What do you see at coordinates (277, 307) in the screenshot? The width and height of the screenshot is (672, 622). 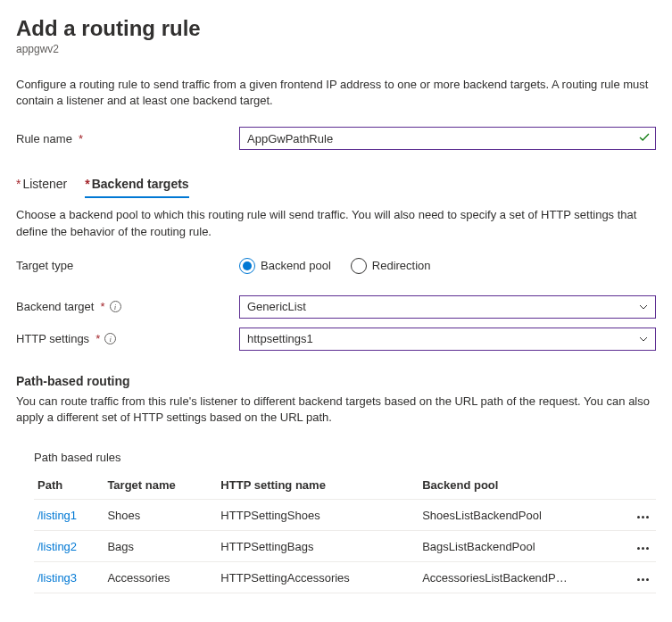 I see `select-value: GenericList` at bounding box center [277, 307].